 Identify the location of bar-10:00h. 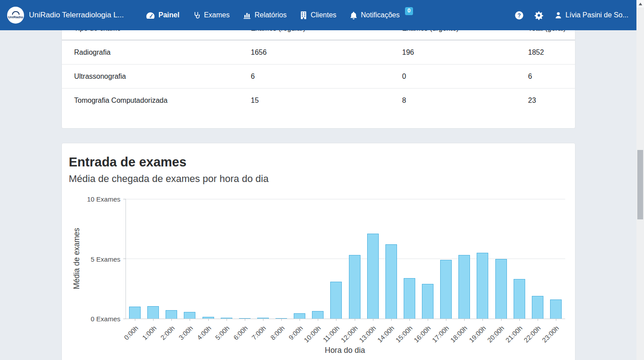
(318, 315).